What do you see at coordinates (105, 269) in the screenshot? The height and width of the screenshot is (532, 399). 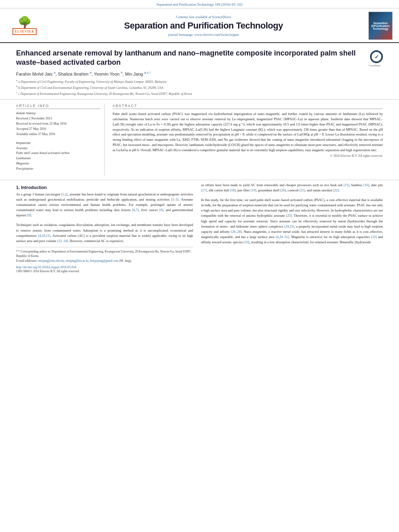 I see `doi-area: http://dx.doi.org/10.1016/j.seppur.2016.…` at bounding box center [105, 269].